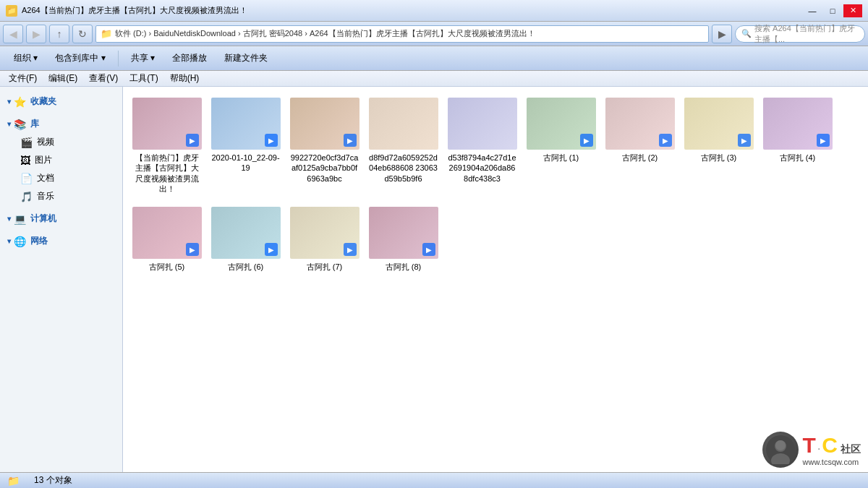 The width and height of the screenshot is (868, 488). What do you see at coordinates (853, 11) in the screenshot?
I see `close-button: ✕` at bounding box center [853, 11].